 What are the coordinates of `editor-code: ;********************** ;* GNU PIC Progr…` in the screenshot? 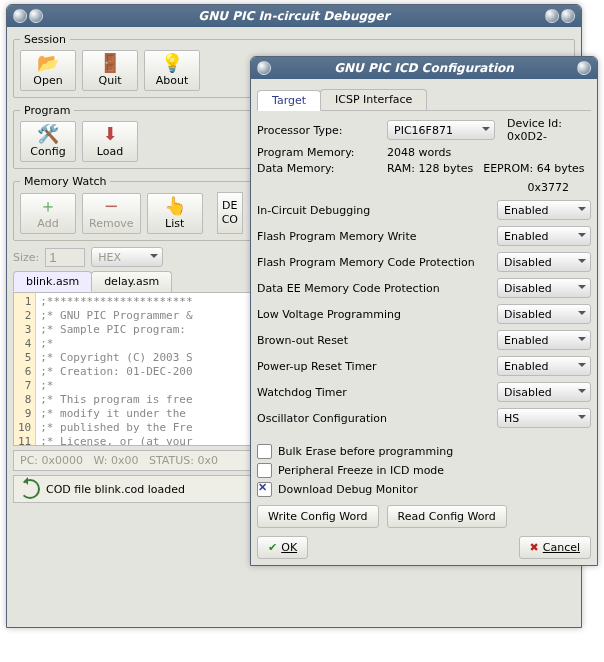 It's located at (116, 369).